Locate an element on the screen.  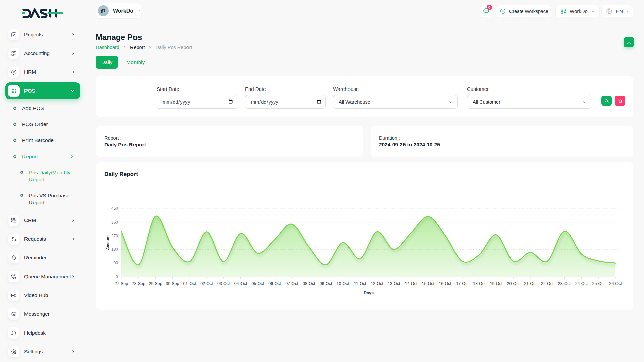
dash-logo is located at coordinates (43, 13).